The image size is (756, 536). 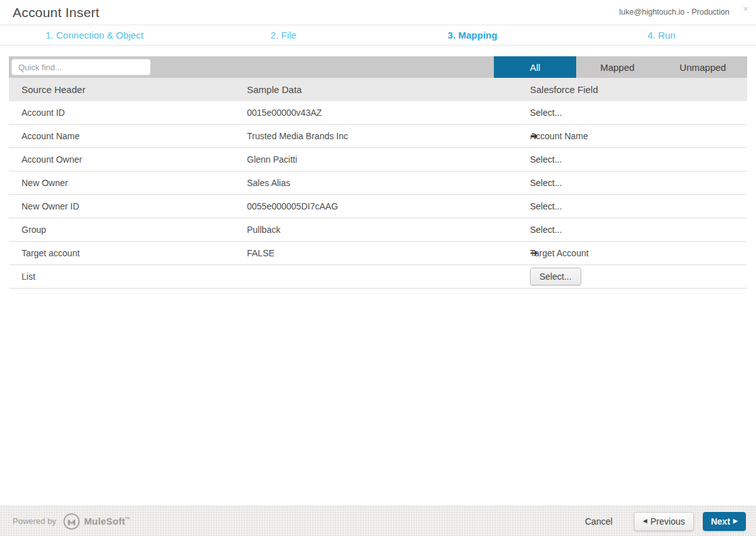 What do you see at coordinates (746, 9) in the screenshot?
I see `close-icon: ×` at bounding box center [746, 9].